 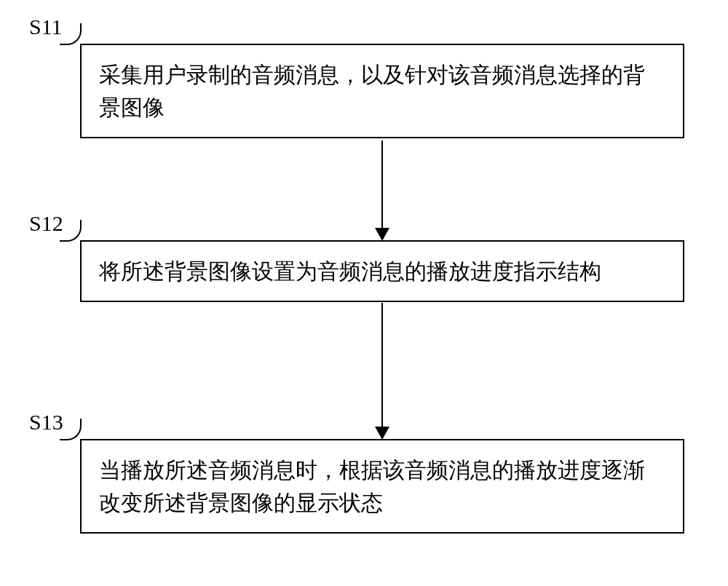 I want to click on label-connector-s13, so click(x=71, y=429).